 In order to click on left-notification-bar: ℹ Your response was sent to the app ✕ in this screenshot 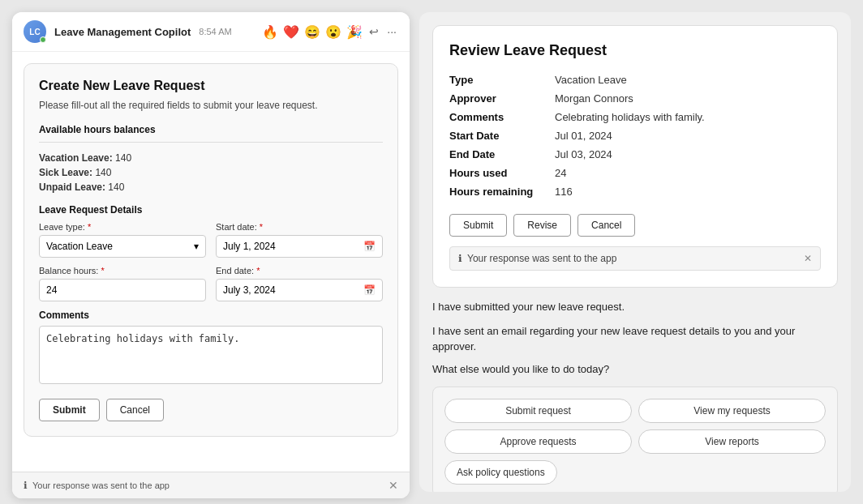, I will do `click(211, 485)`.